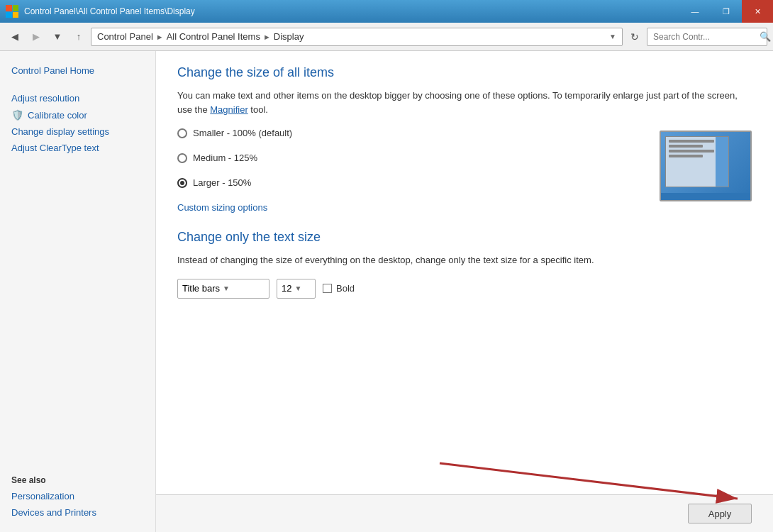  What do you see at coordinates (78, 479) in the screenshot?
I see `see-also-heading: See also` at bounding box center [78, 479].